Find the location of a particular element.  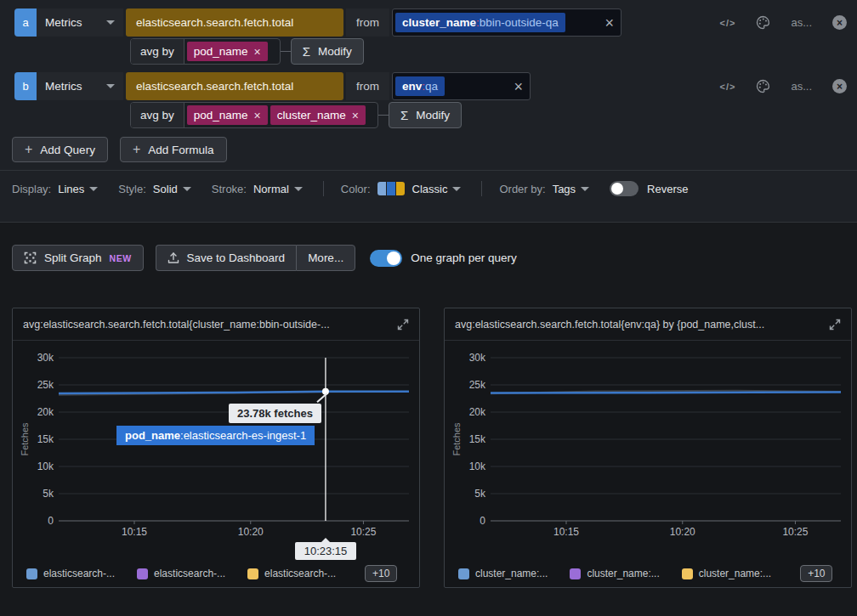

add-formula-button: + Add Formula is located at coordinates (173, 150).